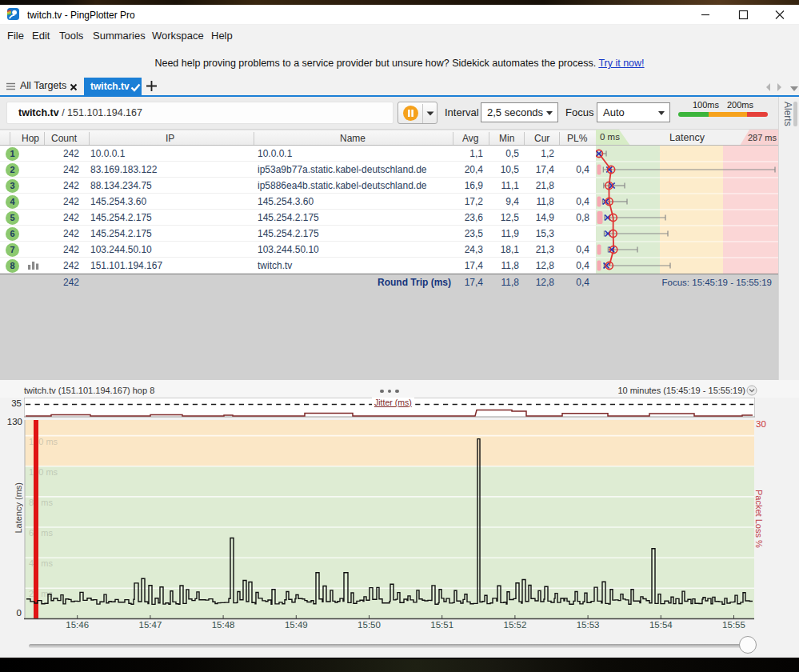 The height and width of the screenshot is (672, 799). Describe the element at coordinates (224, 625) in the screenshot. I see `svg-text: 15:48` at that location.